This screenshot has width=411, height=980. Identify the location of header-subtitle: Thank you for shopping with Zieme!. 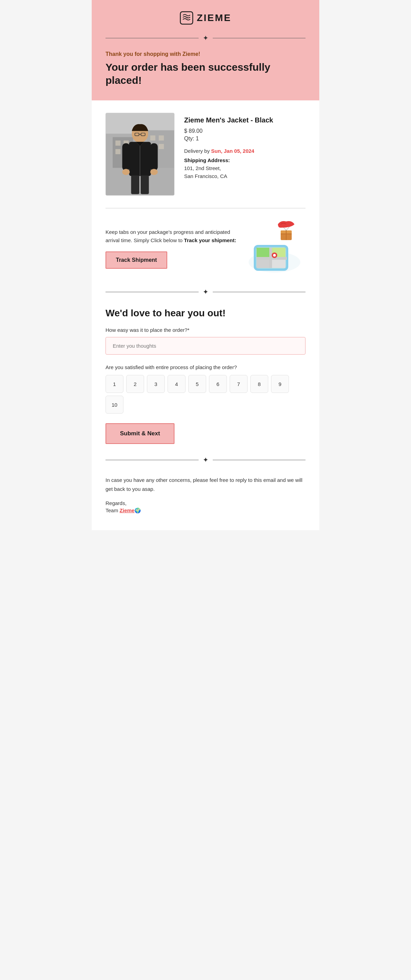
(205, 54).